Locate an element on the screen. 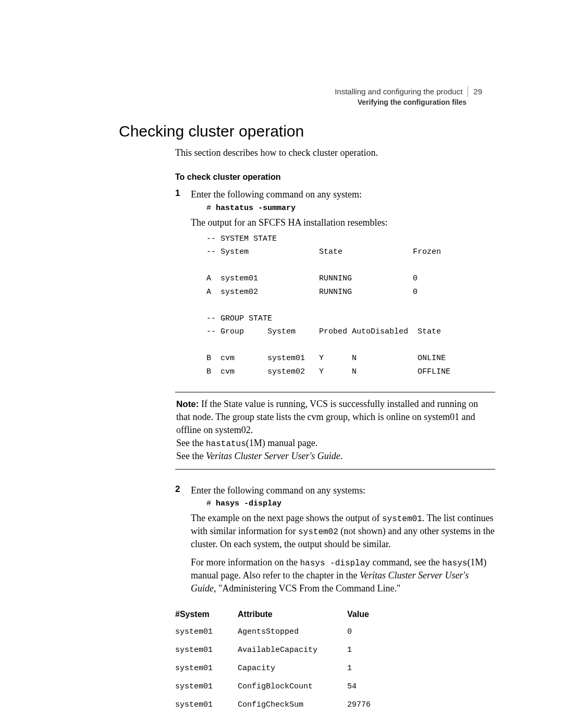 Image resolution: width=563 pixels, height=728 pixels. step-2: 2 Enter the following command on any sys… is located at coordinates (307, 540).